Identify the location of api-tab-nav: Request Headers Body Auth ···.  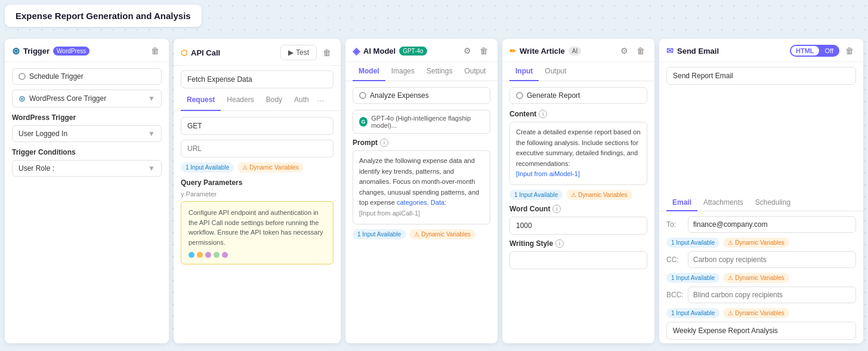
(257, 101).